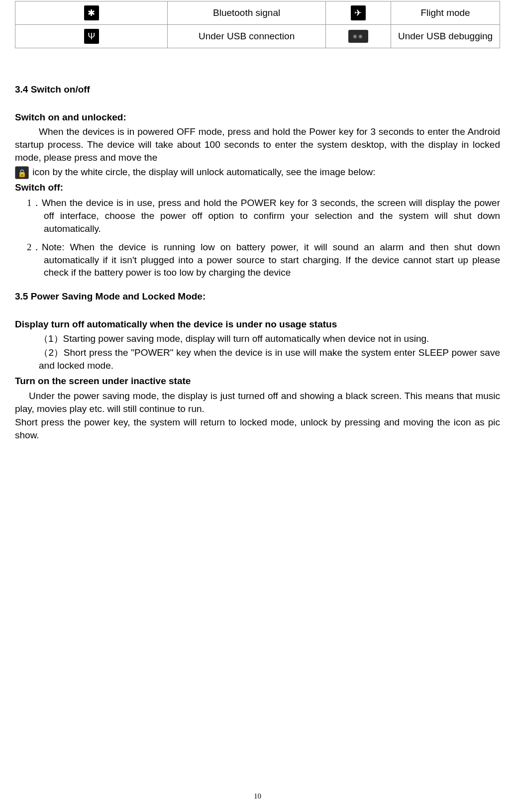  What do you see at coordinates (258, 188) in the screenshot?
I see `subheading-switch-off: Switch off:` at bounding box center [258, 188].